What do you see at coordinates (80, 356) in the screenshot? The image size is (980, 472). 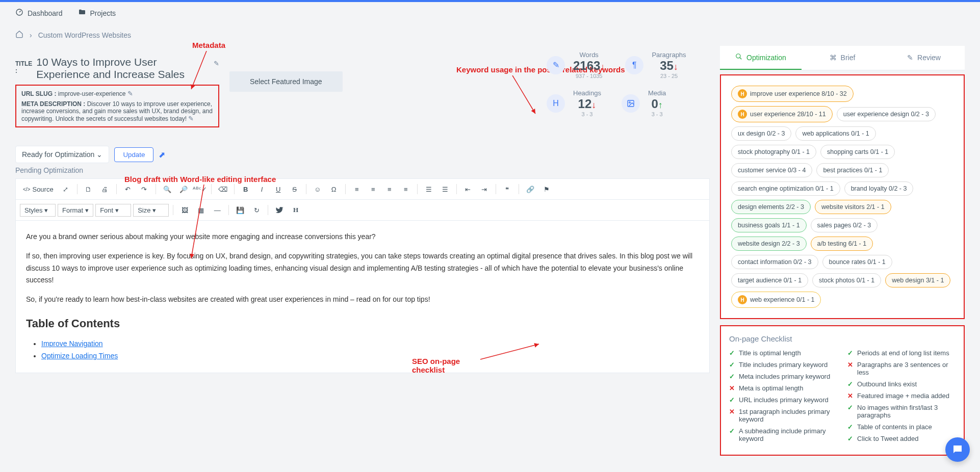 I see `toc-link: Optimize Loading Times` at bounding box center [80, 356].